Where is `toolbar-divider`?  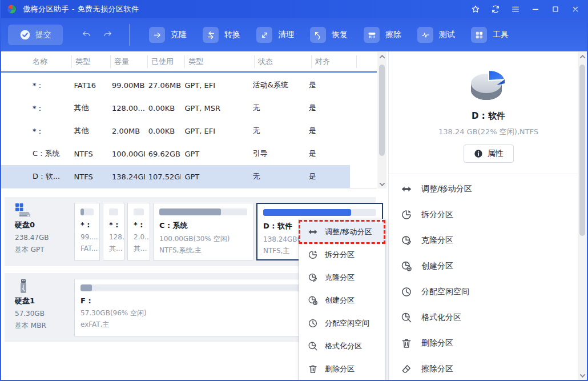
toolbar-divider is located at coordinates (129, 35).